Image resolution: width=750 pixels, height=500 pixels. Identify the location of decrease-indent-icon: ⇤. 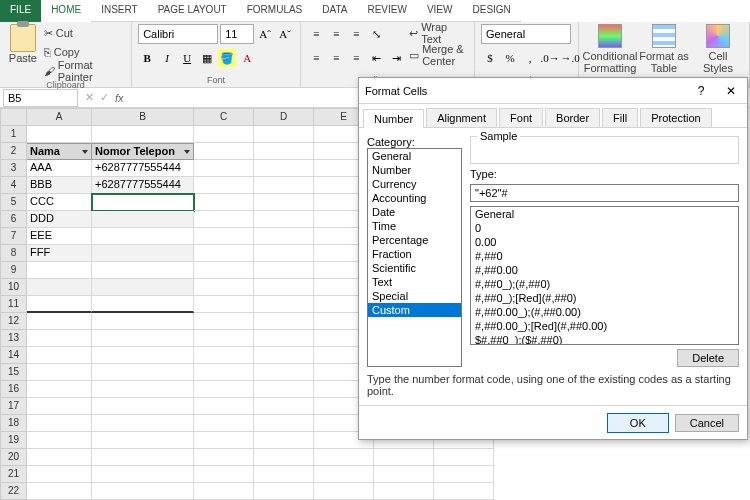
(376, 58).